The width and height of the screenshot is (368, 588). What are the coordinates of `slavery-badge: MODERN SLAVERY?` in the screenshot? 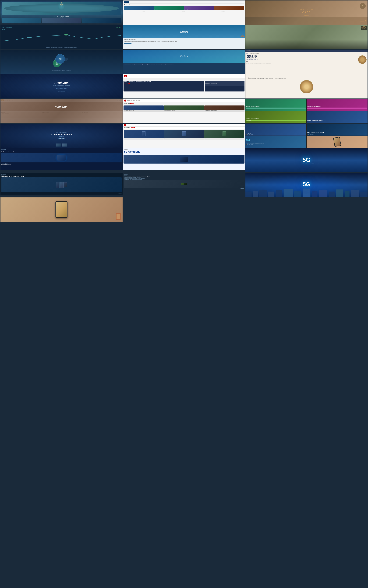 It's located at (337, 108).